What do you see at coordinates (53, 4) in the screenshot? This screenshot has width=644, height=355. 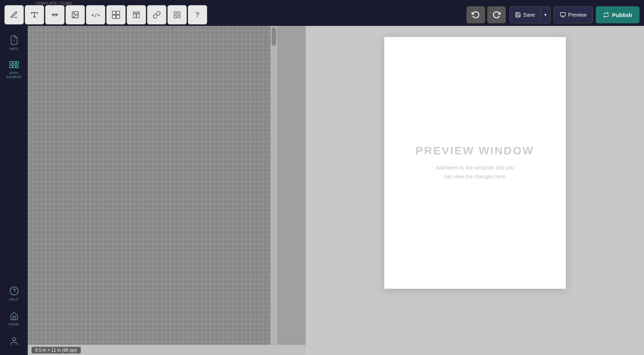 I see `toolbar-label: TEMPLATE ITEMS` at bounding box center [53, 4].